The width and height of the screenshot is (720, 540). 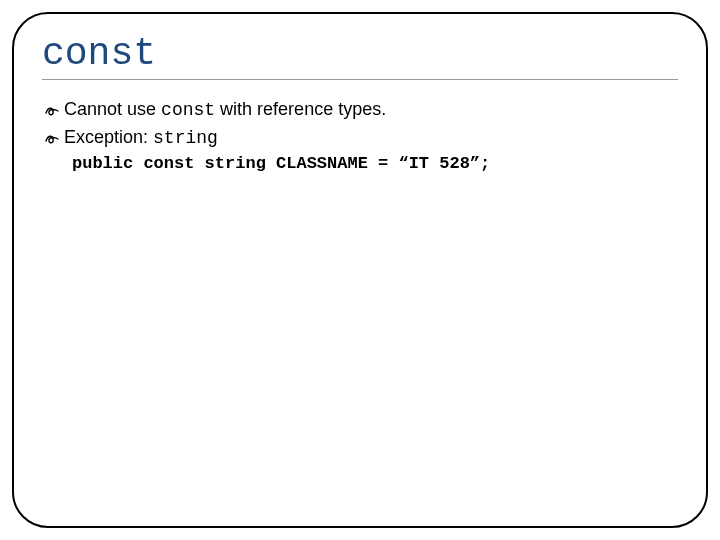 What do you see at coordinates (360, 56) in the screenshot?
I see `slide-title: const` at bounding box center [360, 56].